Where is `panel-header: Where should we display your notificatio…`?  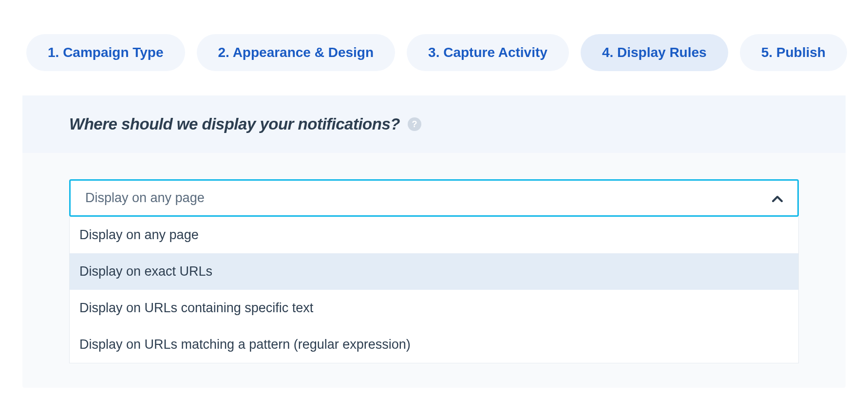
panel-header: Where should we display your notificatio… is located at coordinates (434, 124).